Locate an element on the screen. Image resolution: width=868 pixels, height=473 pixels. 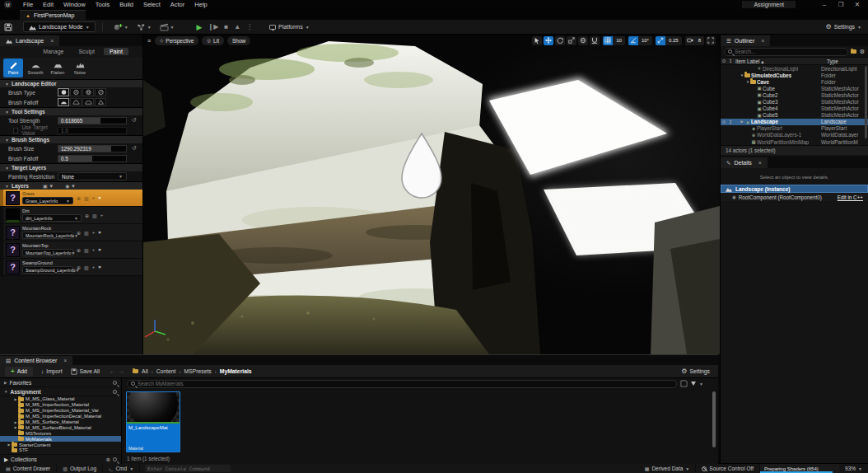
visibility-eye-icon: ⊙ is located at coordinates (724, 122).